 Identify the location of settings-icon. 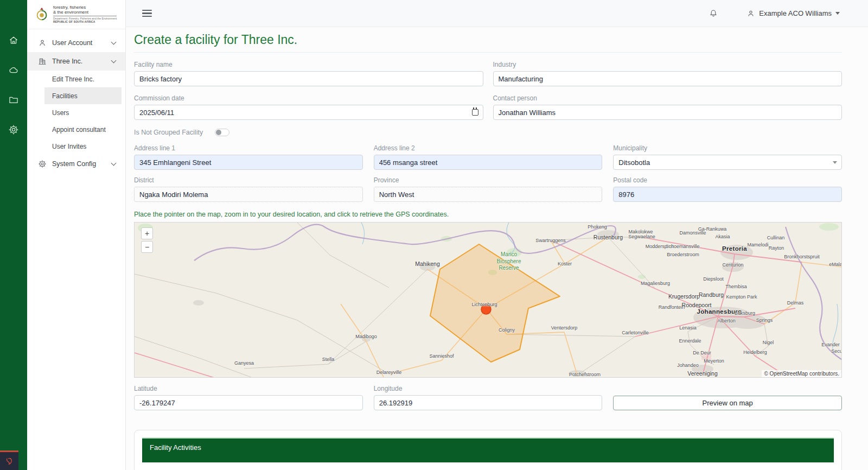
(14, 130).